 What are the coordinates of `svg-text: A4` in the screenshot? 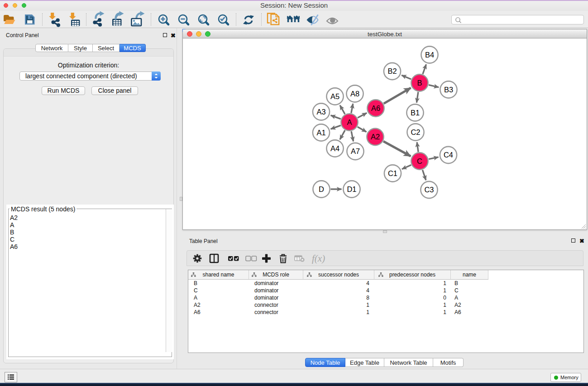 It's located at (335, 148).